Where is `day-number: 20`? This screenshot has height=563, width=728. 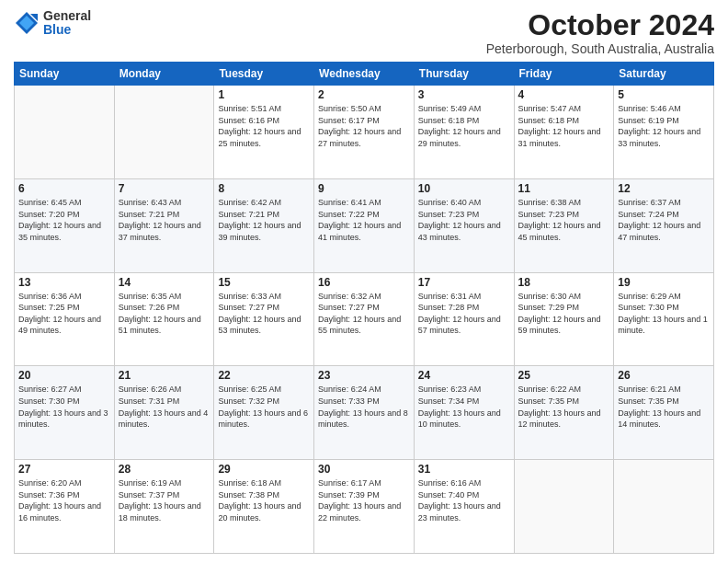
day-number: 20 is located at coordinates (64, 375).